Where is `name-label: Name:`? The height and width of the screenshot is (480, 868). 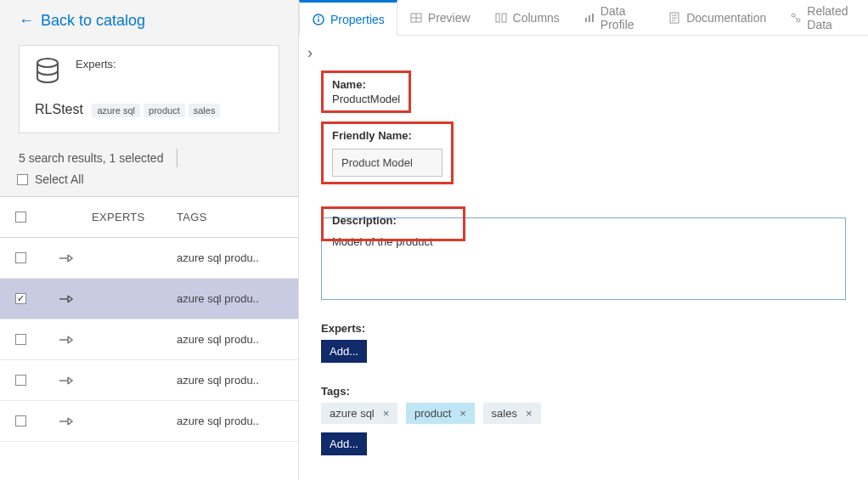 name-label: Name: is located at coordinates (366, 85).